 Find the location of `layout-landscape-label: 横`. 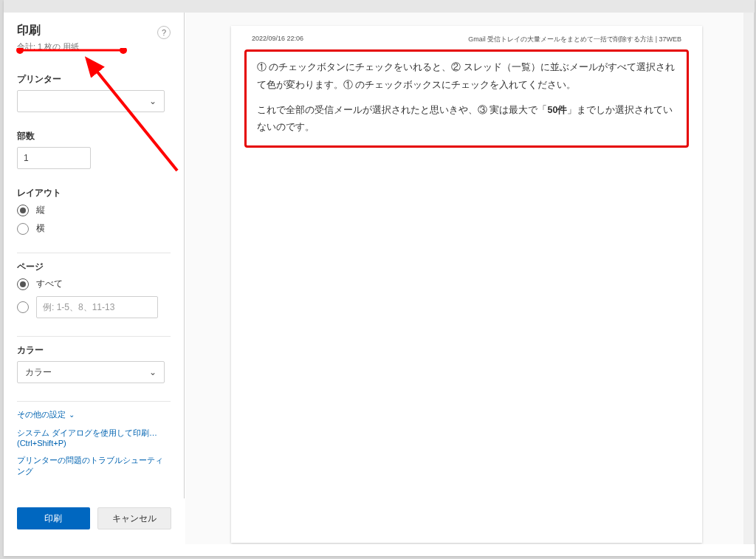

layout-landscape-label: 横 is located at coordinates (41, 229).